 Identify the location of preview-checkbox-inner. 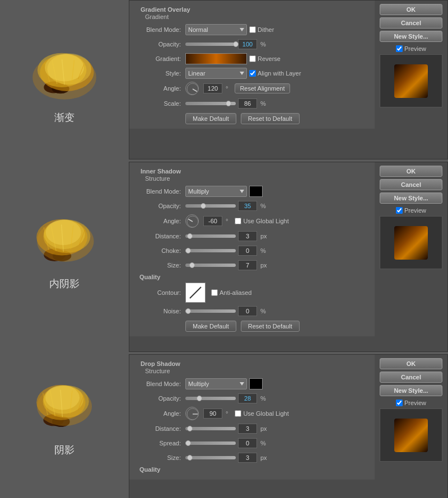
(399, 210).